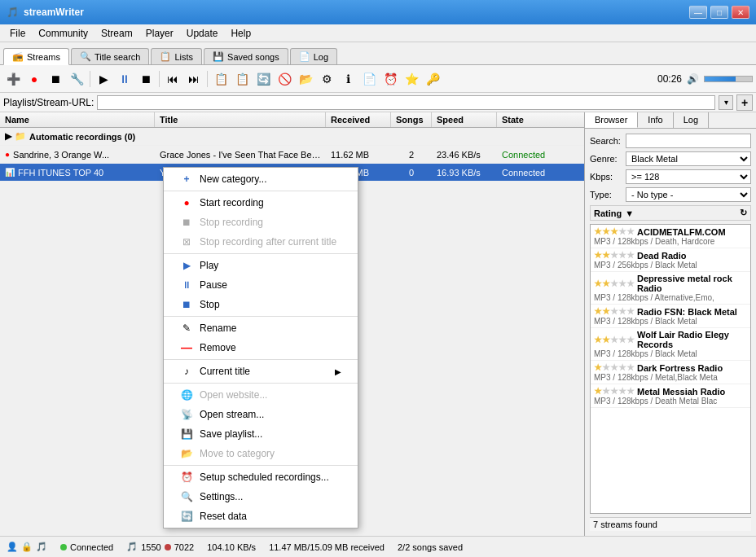  Describe the element at coordinates (261, 477) in the screenshot. I see `ctx-setup-recordings: ⏰ Setup scheduled recordings...` at that location.